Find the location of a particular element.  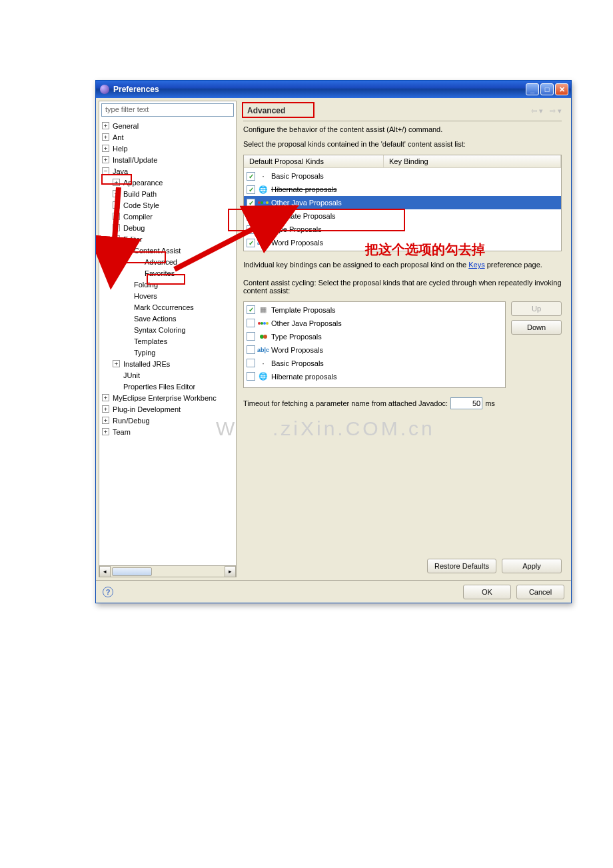

tree-propfiles: Properties Files Editor is located at coordinates (175, 387).